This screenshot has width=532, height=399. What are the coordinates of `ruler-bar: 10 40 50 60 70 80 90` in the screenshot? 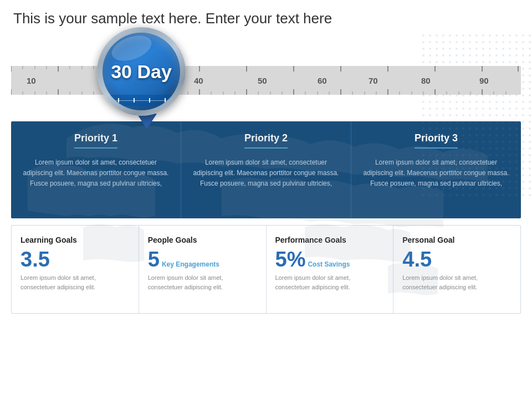 It's located at (266, 80).